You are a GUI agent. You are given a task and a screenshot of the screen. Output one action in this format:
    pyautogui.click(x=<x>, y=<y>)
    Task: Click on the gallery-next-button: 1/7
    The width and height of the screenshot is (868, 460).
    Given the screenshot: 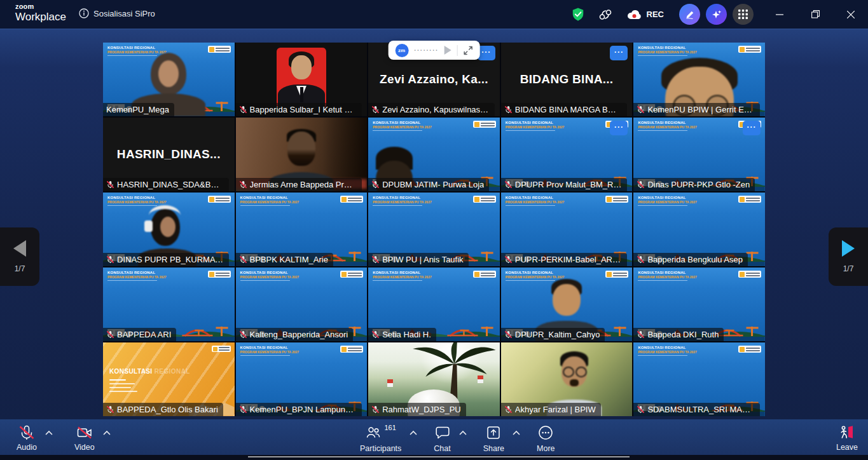 What is the action you would take?
    pyautogui.click(x=848, y=257)
    